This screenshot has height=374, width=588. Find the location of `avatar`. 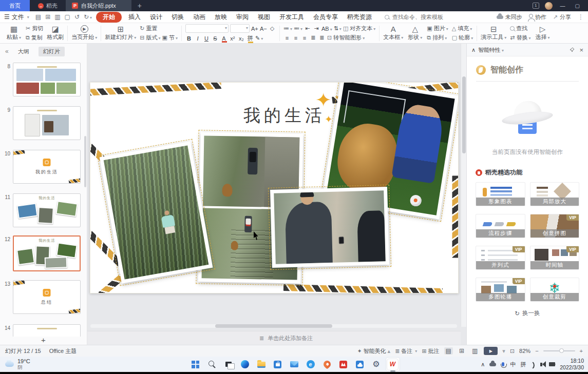

avatar is located at coordinates (548, 6).